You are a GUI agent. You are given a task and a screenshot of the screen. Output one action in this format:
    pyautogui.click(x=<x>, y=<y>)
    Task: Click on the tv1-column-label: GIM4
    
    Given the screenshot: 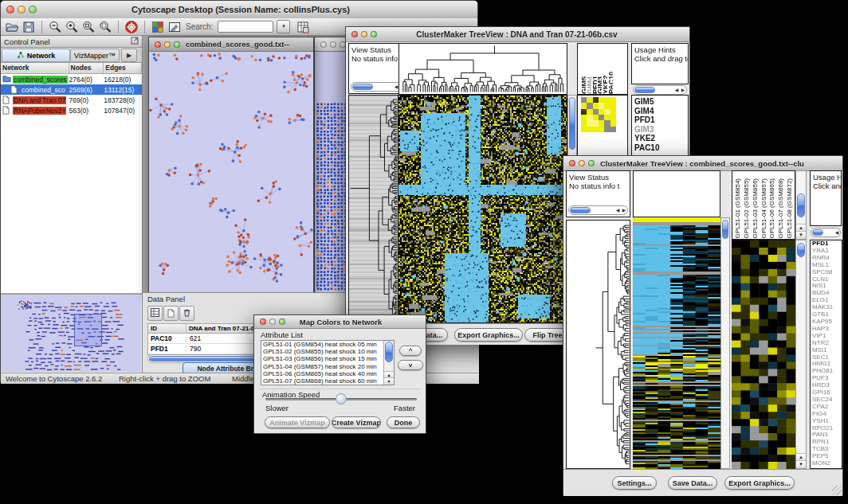 What is the action you would take?
    pyautogui.click(x=588, y=85)
    